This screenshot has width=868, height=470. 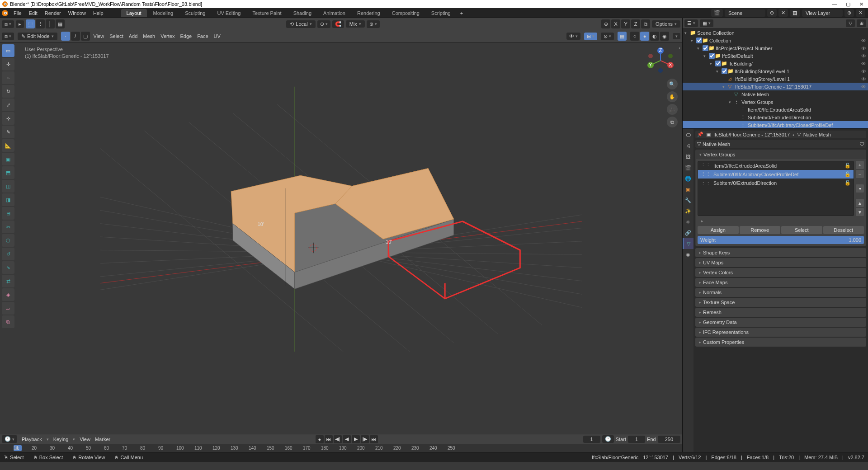 I want to click on outliner-new-collection: ⊞, so click(x=862, y=24).